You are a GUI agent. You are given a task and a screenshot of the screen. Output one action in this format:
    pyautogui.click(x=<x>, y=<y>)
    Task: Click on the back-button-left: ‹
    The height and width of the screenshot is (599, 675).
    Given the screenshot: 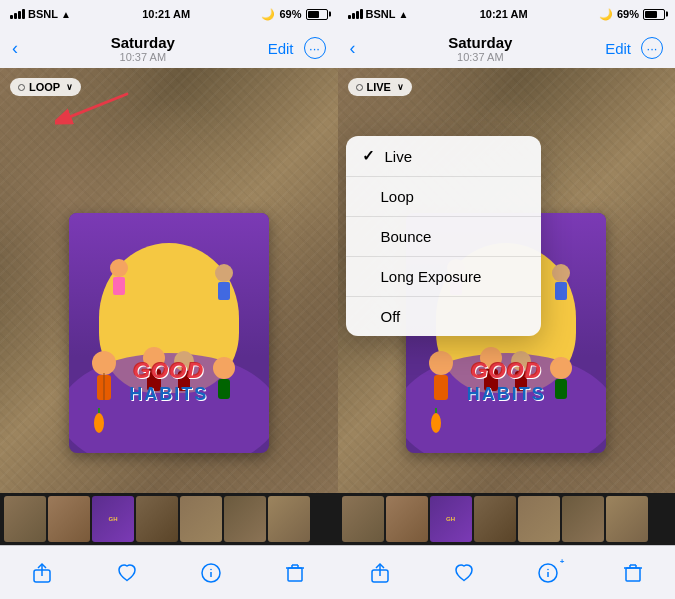 What is the action you would take?
    pyautogui.click(x=15, y=48)
    